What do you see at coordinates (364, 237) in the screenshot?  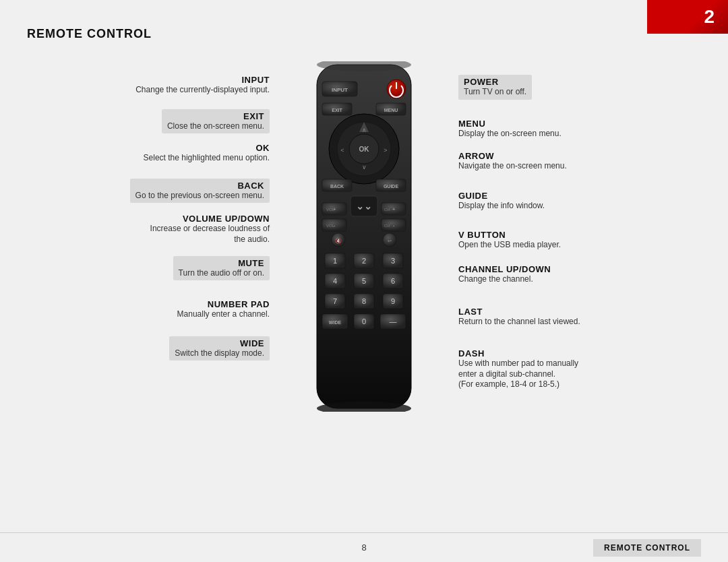 I see `remote-image: INPUT EXIT MENU ∧ ∨` at bounding box center [364, 237].